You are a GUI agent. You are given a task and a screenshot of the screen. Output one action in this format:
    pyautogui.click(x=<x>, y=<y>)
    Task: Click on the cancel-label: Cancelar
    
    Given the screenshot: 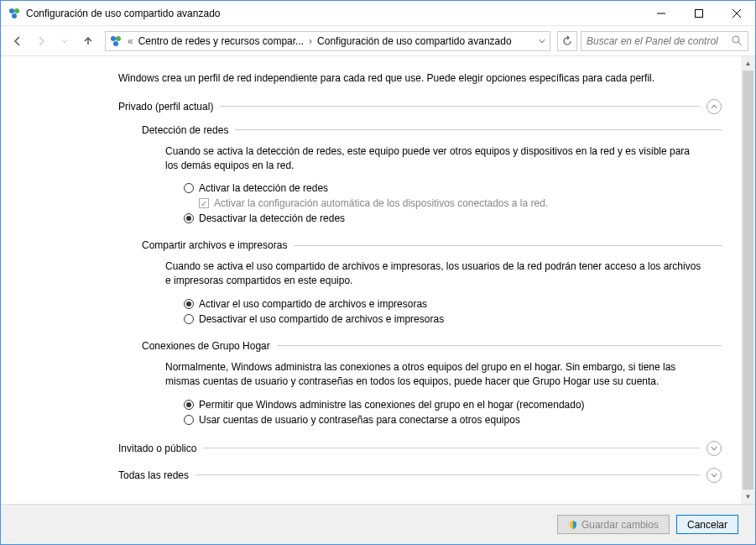 What is the action you would take?
    pyautogui.click(x=707, y=525)
    